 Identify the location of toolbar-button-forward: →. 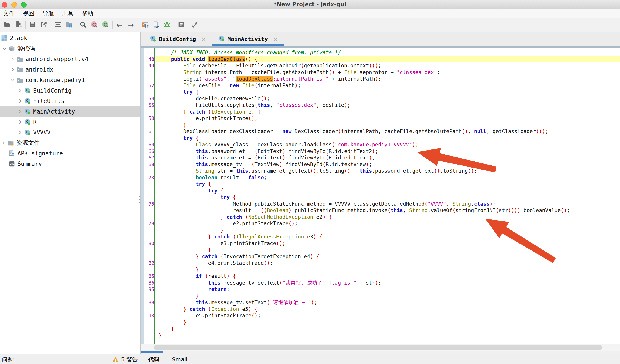
(131, 25).